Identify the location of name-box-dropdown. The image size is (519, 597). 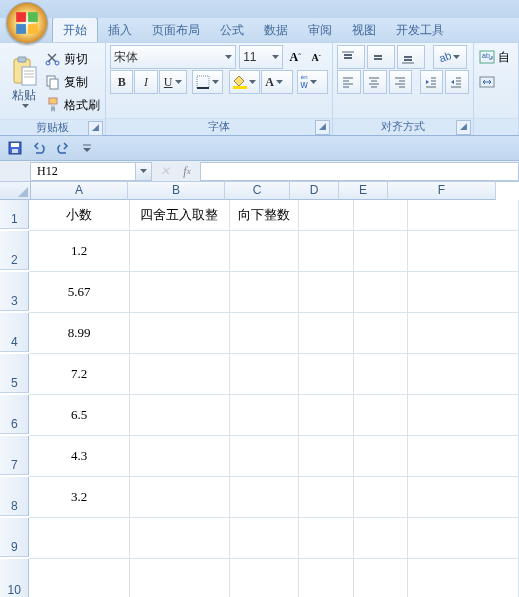
(144, 172).